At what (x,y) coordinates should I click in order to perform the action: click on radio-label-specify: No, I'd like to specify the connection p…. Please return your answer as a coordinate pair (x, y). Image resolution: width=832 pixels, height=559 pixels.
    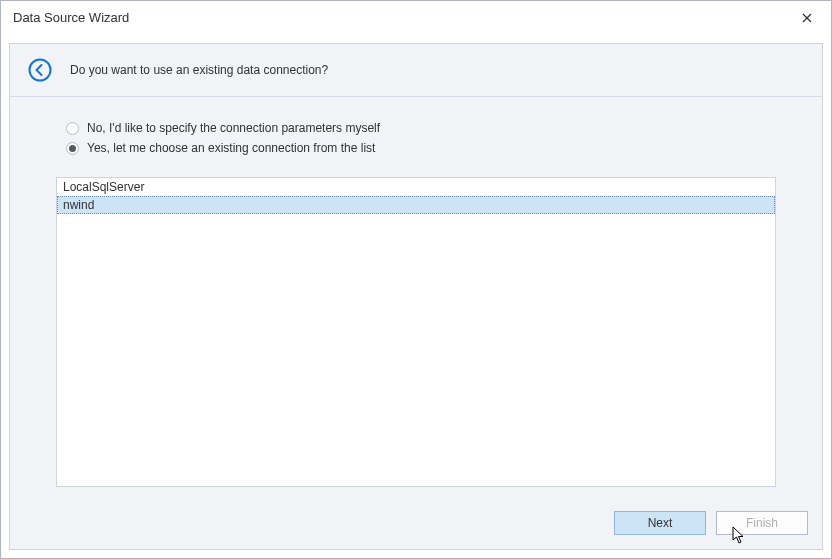
    Looking at the image, I should click on (234, 128).